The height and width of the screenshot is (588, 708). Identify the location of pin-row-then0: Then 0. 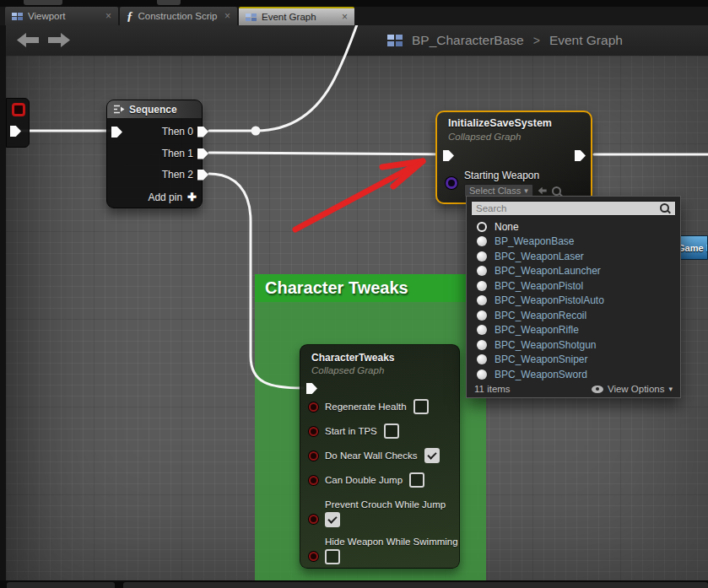
(186, 132).